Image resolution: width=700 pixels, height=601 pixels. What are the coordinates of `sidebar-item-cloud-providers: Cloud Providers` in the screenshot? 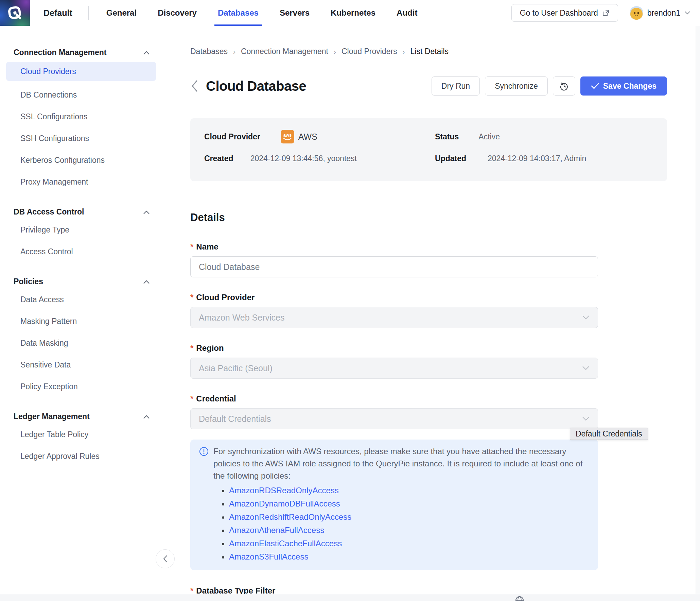 It's located at (81, 71).